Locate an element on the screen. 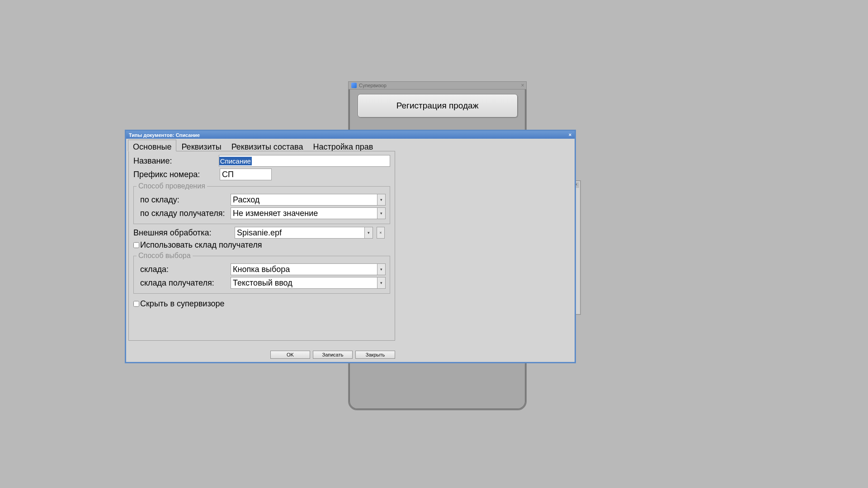 The height and width of the screenshot is (488, 868). tab-requisites: Реквизиты is located at coordinates (201, 145).